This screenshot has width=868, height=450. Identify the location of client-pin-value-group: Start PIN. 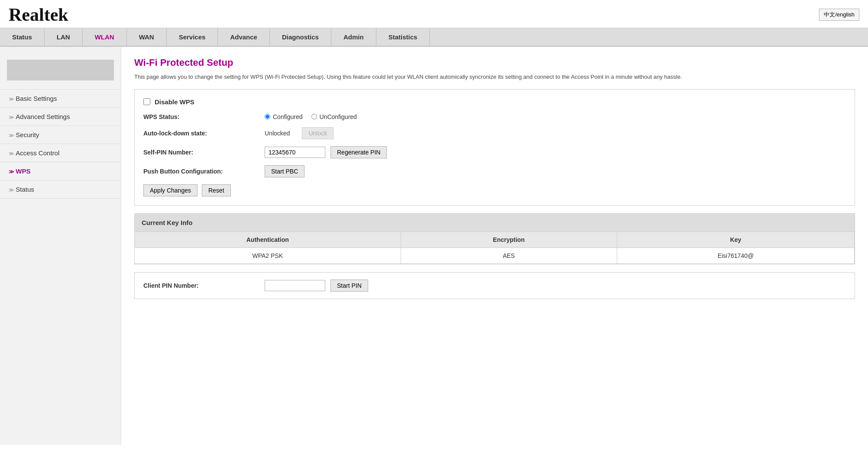
(316, 286).